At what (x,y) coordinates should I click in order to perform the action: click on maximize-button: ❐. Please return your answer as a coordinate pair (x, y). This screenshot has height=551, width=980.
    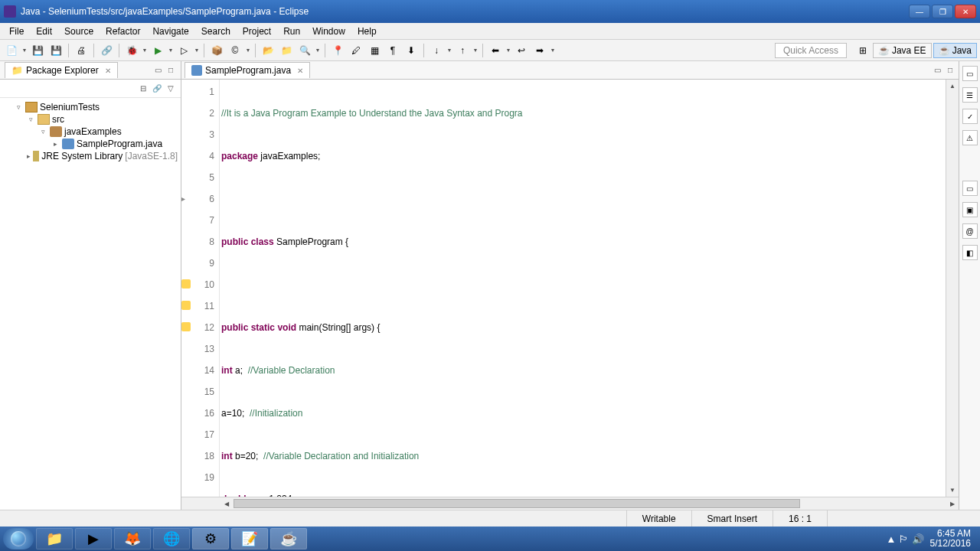
    Looking at the image, I should click on (942, 11).